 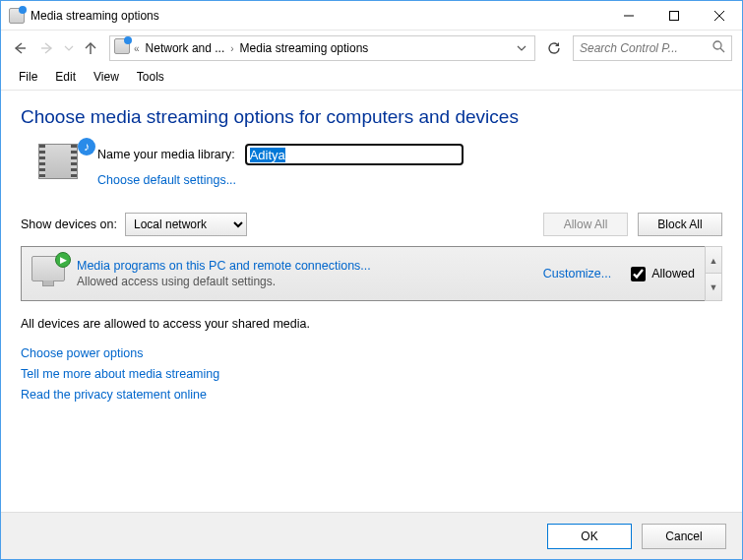 I want to click on media-library-icon: ♪, so click(x=62, y=167).